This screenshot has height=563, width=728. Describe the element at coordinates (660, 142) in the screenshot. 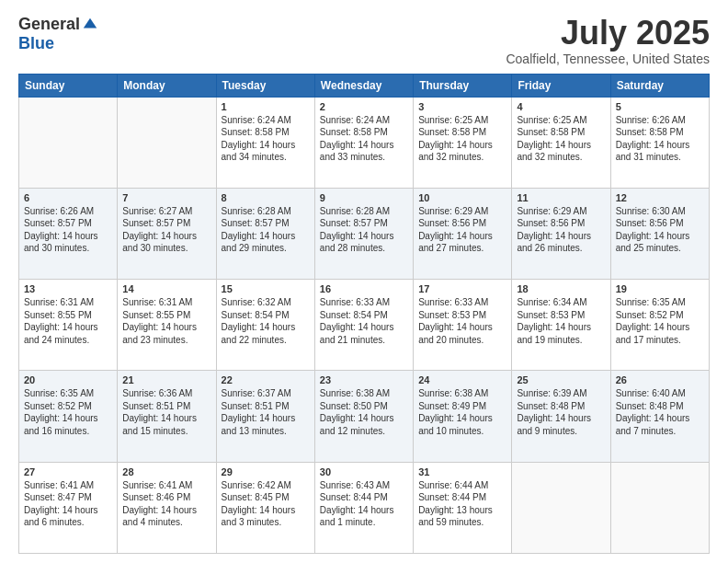

I see `calendar-cell: 5Sunrise: 6:26 AMSunset: 8:58 PMDaylight…` at that location.